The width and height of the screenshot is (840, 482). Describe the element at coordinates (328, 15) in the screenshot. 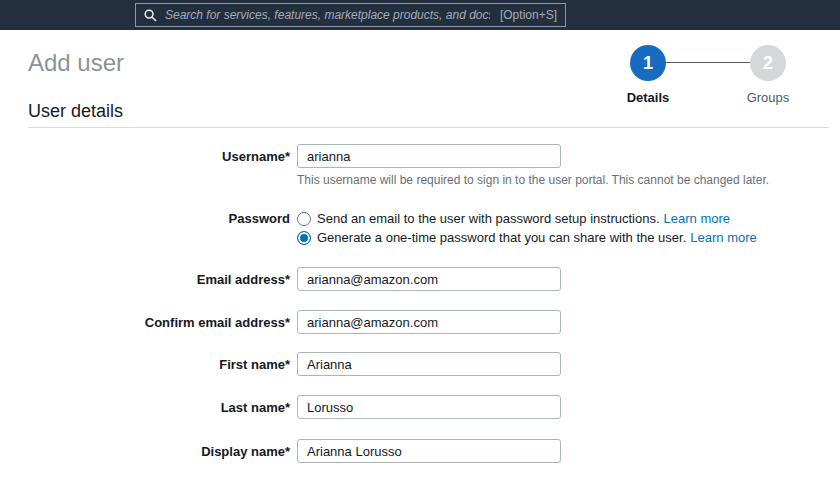

I see `search-input-placeholder: Search for services, features, marketpla…` at that location.